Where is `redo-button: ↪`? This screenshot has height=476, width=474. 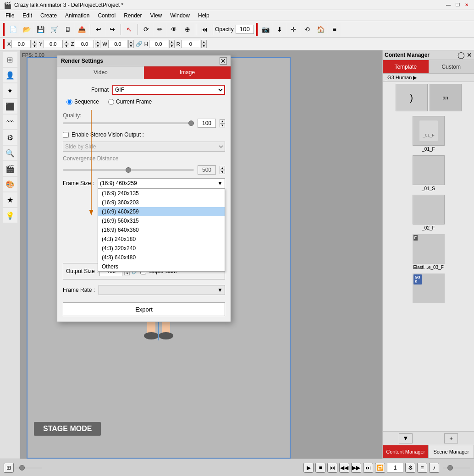
redo-button: ↪ is located at coordinates (112, 29).